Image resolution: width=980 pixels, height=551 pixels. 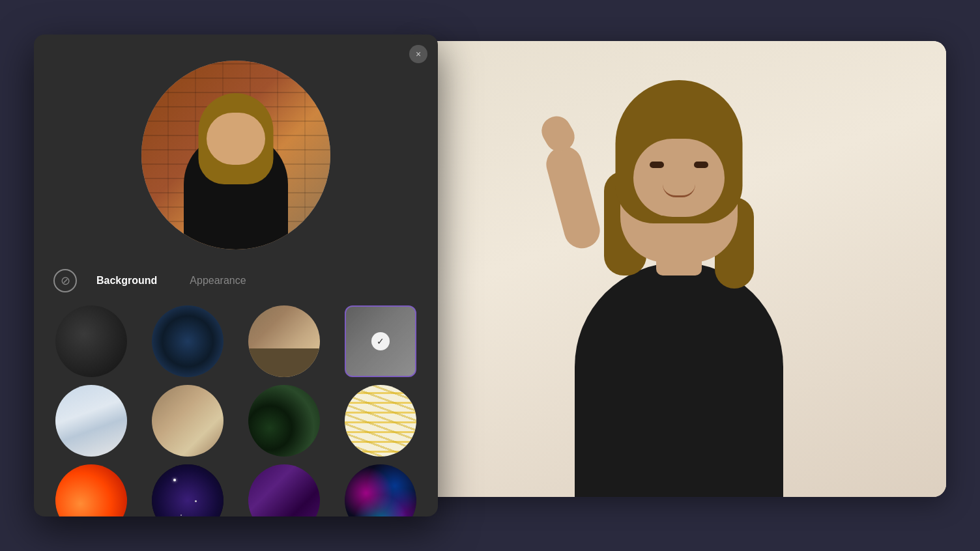 I want to click on close-icon: ×, so click(x=418, y=54).